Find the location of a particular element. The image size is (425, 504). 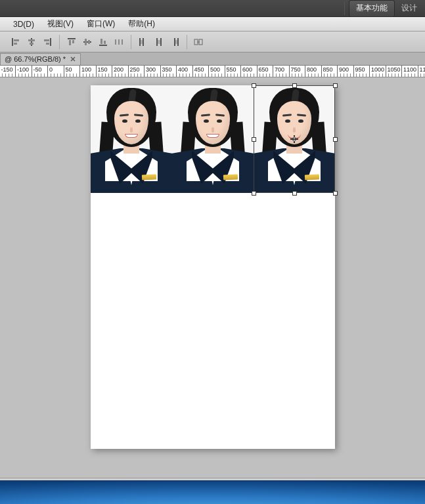

align-center-v-icon is located at coordinates (87, 42).